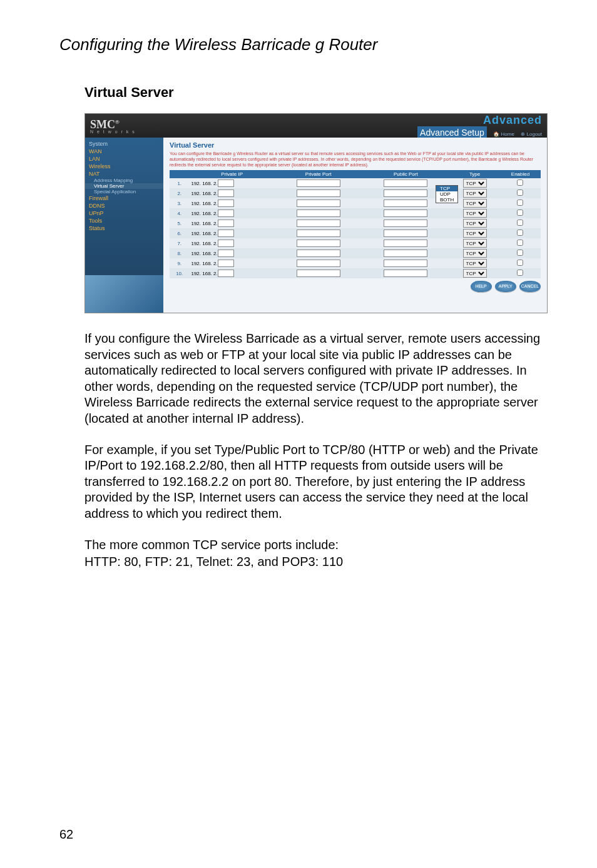 This screenshot has width=597, height=868. What do you see at coordinates (124, 144) in the screenshot?
I see `sidebar-item-system: System` at bounding box center [124, 144].